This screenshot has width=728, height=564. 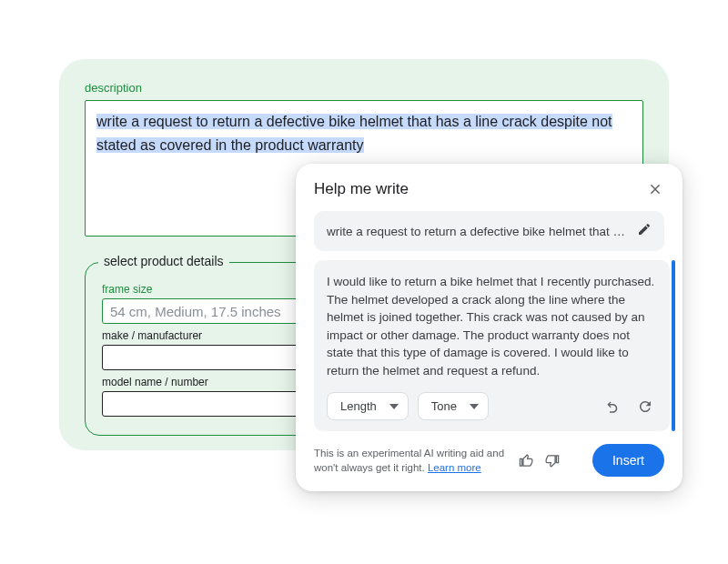 I want to click on make-label: make / manufacturer, so click(x=212, y=336).